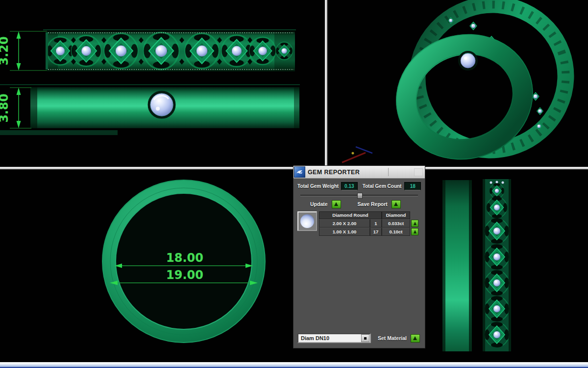 This screenshot has height=368, width=588. Describe the element at coordinates (376, 223) in the screenshot. I see `row-count: 1` at that location.